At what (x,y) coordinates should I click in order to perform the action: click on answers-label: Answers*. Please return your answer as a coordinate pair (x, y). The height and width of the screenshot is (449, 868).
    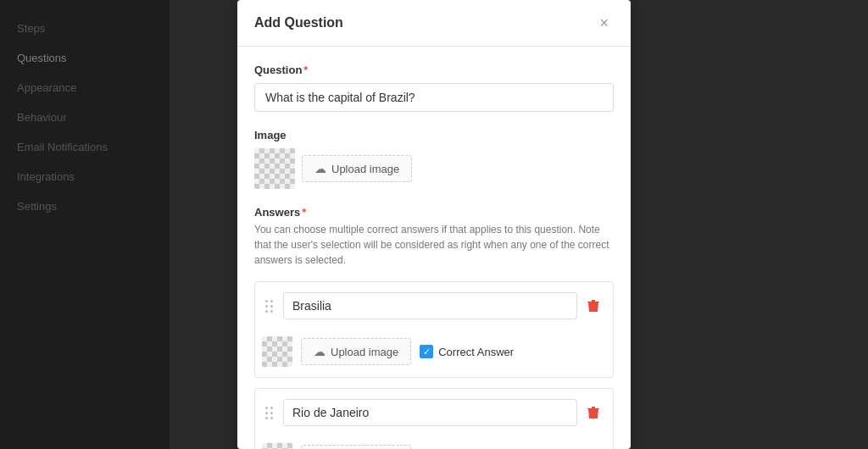
    Looking at the image, I should click on (434, 212).